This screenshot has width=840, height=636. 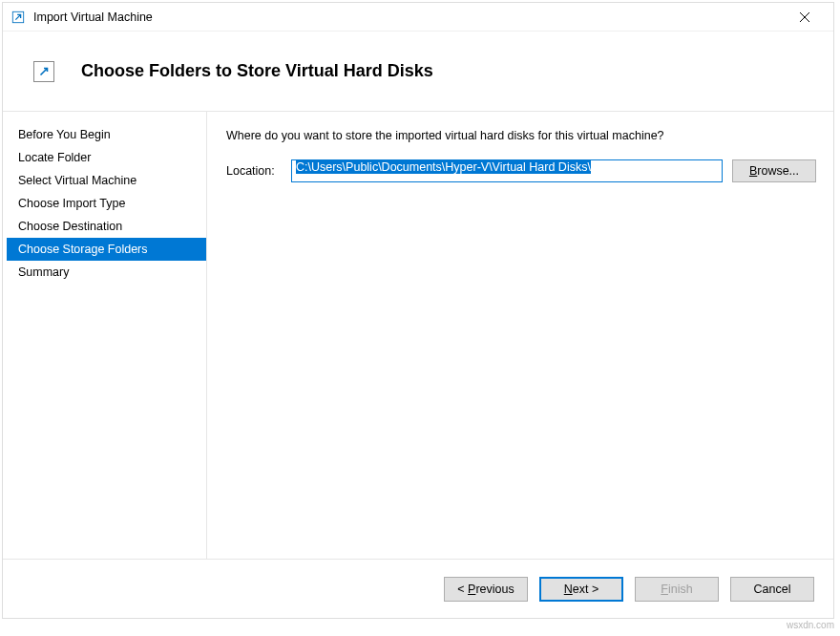 What do you see at coordinates (258, 71) in the screenshot?
I see `page-title: Choose Folders to Store Virtual Hard Dis…` at bounding box center [258, 71].